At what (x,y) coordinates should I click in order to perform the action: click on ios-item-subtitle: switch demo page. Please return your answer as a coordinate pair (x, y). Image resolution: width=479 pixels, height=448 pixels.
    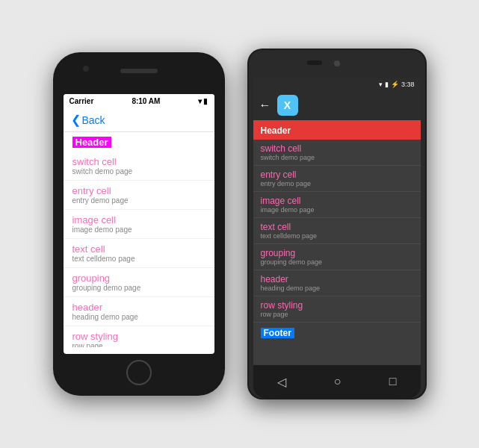
    Looking at the image, I should click on (139, 172).